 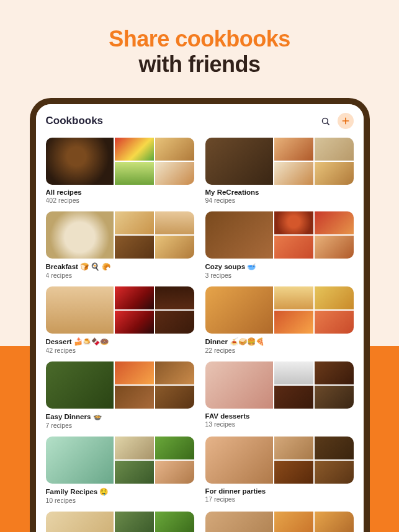 I want to click on cookbook-card: Easy Dinners 🍲7 recipes, so click(x=120, y=396).